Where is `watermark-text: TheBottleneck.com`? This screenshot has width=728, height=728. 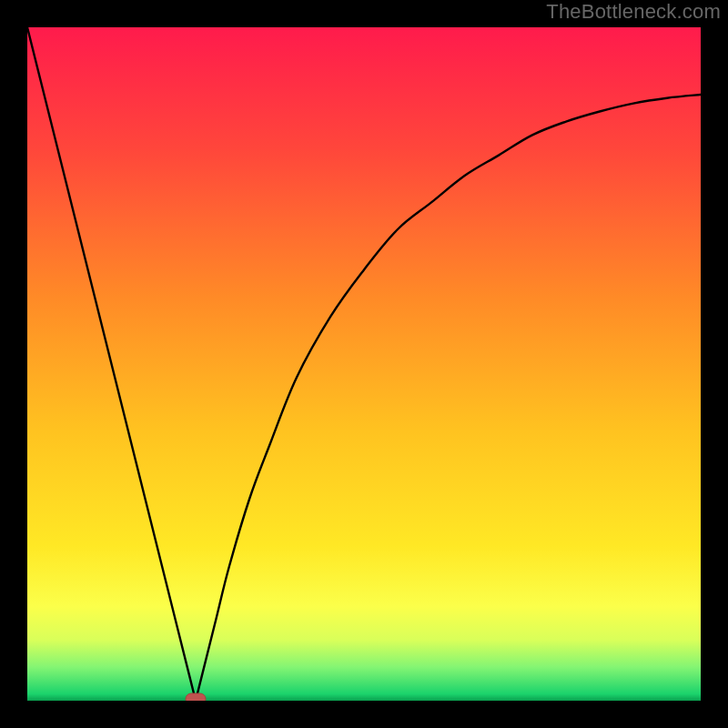
watermark-text: TheBottleneck.com is located at coordinates (633, 12).